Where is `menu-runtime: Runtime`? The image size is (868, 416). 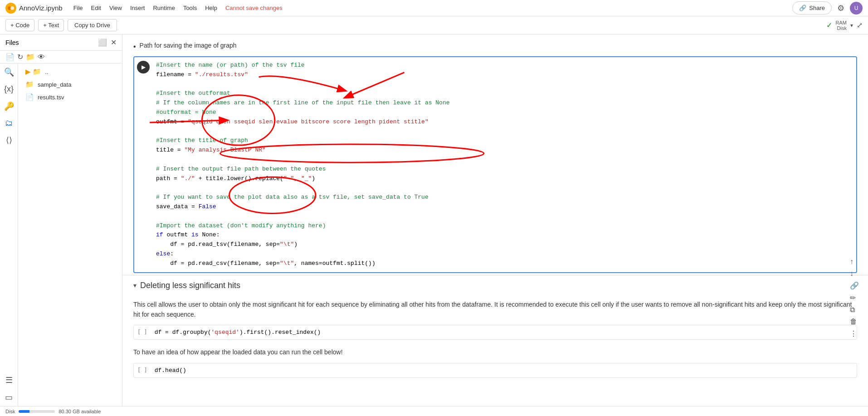 menu-runtime: Runtime is located at coordinates (164, 8).